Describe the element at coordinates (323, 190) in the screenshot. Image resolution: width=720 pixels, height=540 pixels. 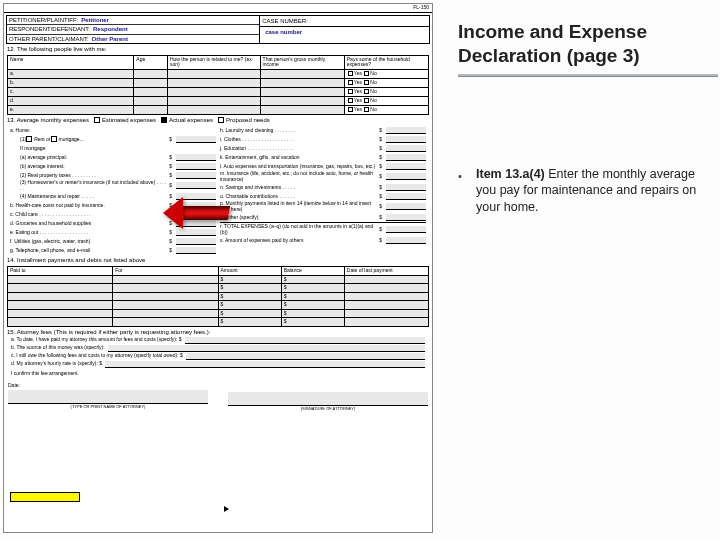
I see `s13-right-col: h. Laundry and cleaning . . . . . . . .$…` at that location.